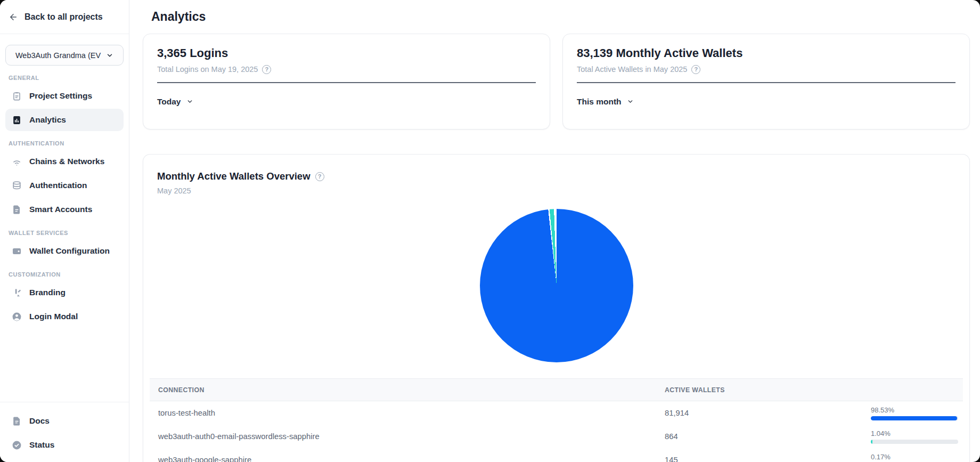 The image size is (980, 462). What do you see at coordinates (64, 432) in the screenshot?
I see `sidebar-footer: Docs Status` at bounding box center [64, 432].